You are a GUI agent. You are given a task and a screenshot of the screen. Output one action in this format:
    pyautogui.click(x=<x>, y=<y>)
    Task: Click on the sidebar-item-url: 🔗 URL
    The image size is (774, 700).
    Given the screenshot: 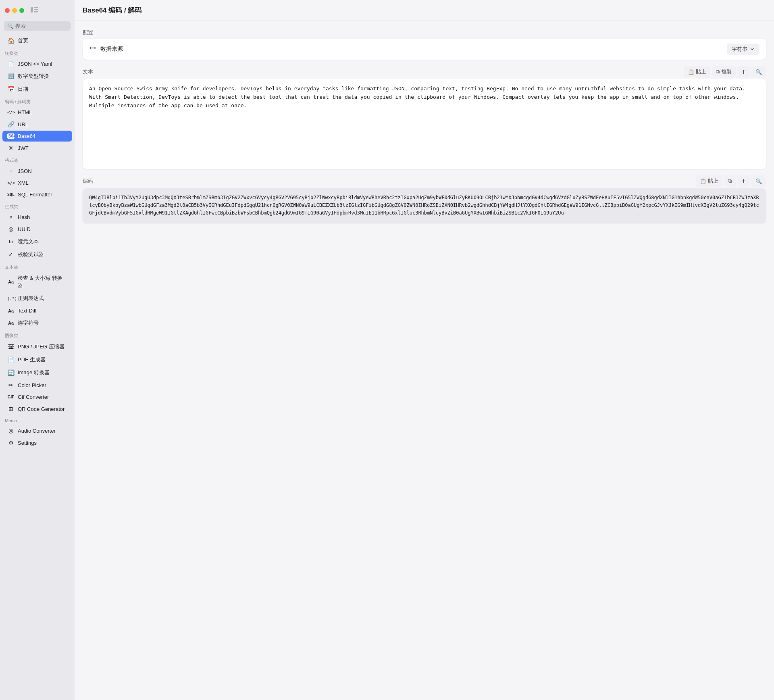 What is the action you would take?
    pyautogui.click(x=37, y=124)
    